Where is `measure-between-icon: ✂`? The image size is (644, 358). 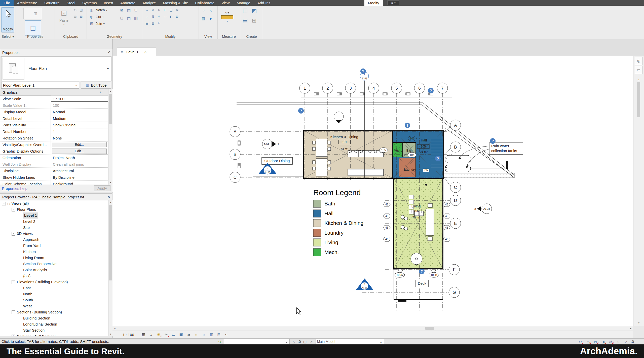
measure-between-icon: ✂ is located at coordinates (159, 23).